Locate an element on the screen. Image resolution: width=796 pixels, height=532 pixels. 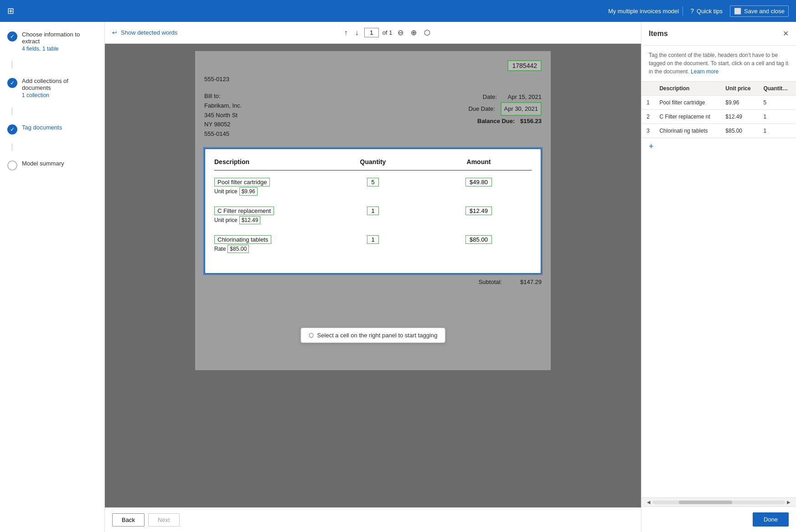
due-date-row: Due Date: Apr 30, 2021 is located at coordinates (505, 108).